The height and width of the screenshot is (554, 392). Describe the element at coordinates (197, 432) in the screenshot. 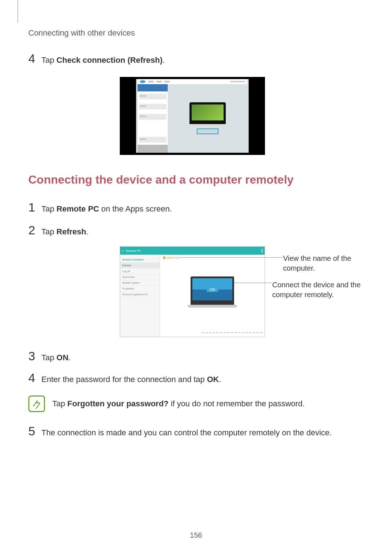

I see `step-row: 5 The connection is made and you can con…` at that location.